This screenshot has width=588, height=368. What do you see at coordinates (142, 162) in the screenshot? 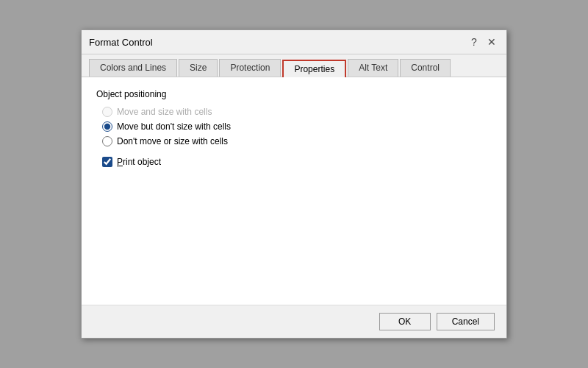
I see `print-object-label-rest: rint object` at bounding box center [142, 162].